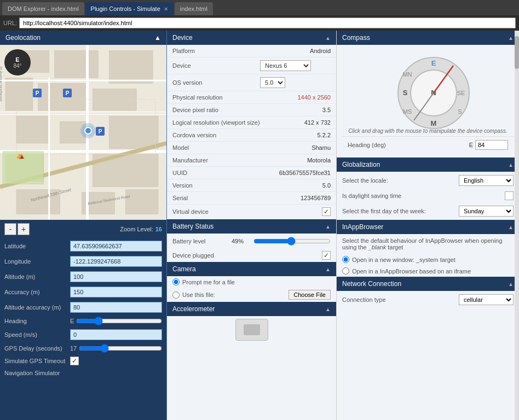 The width and height of the screenshot is (519, 420). I want to click on prompt-file-radio, so click(176, 282).